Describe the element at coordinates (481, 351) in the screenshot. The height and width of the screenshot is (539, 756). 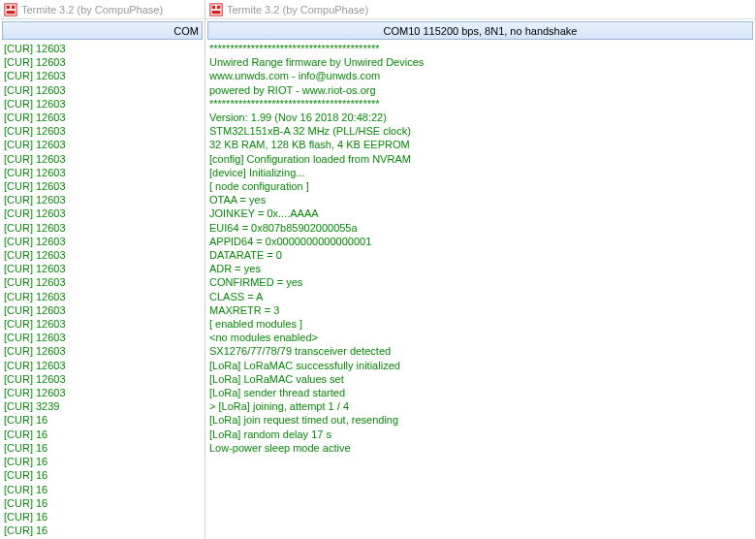
I see `terminal-line: SX1276/77/78/79 transceiver detected` at that location.